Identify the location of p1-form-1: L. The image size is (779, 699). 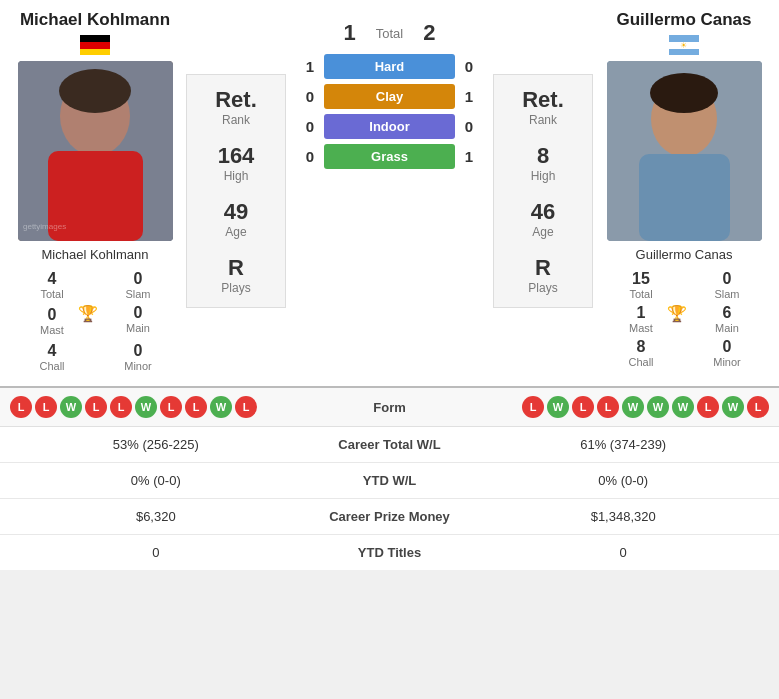
(21, 407).